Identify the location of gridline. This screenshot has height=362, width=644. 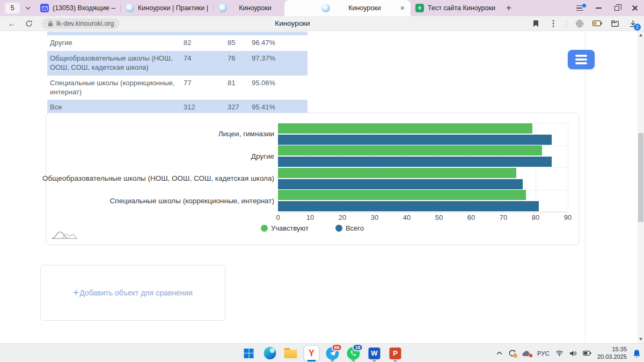
(568, 167).